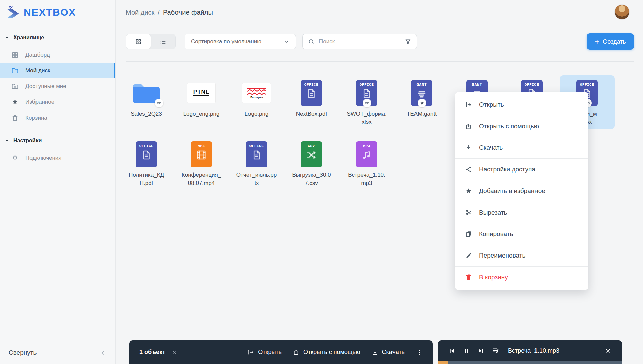  I want to click on menu-item-download: Скачать, so click(522, 148).